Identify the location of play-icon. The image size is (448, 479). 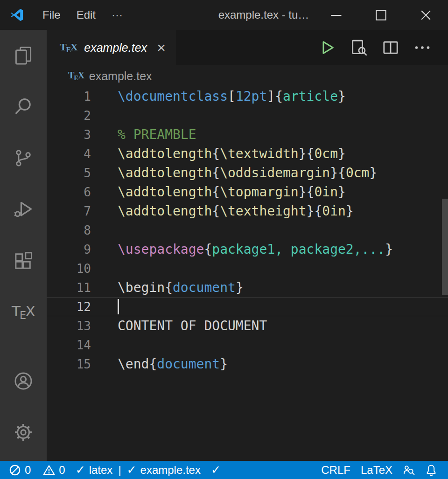
(327, 48).